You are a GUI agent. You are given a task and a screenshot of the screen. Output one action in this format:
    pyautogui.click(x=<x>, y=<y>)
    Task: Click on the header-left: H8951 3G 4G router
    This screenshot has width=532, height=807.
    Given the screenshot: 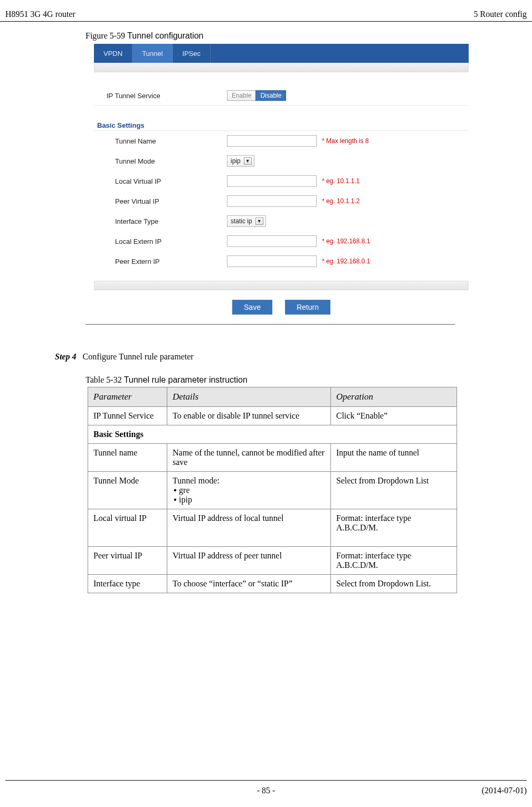 What is the action you would take?
    pyautogui.click(x=40, y=14)
    